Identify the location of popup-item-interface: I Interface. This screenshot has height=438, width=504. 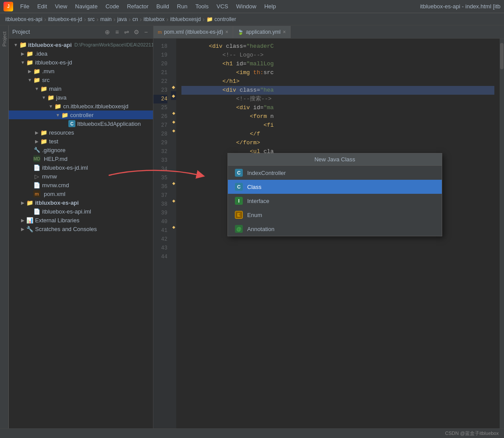
(335, 201).